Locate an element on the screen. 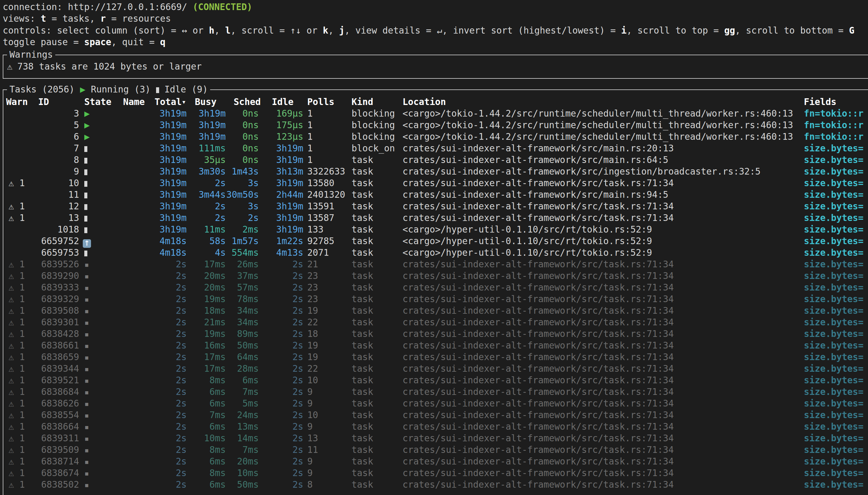  task-row: ⚠ 16838428▪2s19ms89ms2s18taskcrates/sui-… is located at coordinates (437, 334).